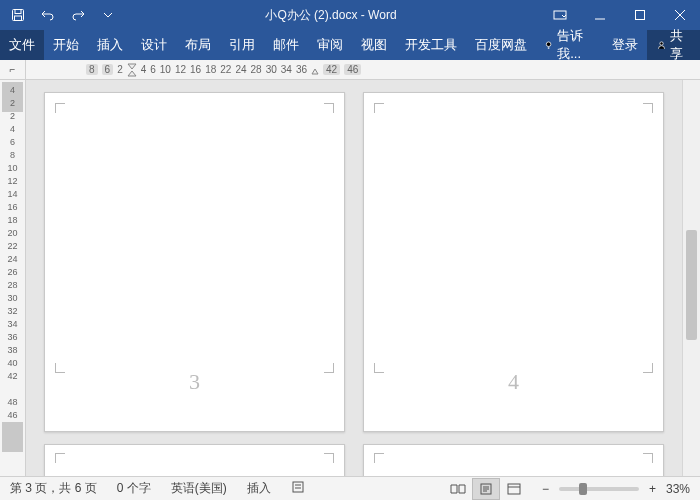 This screenshot has height=500, width=700. What do you see at coordinates (350, 15) in the screenshot?
I see `title-bar: 小Q办公 (2).docx - Word` at bounding box center [350, 15].